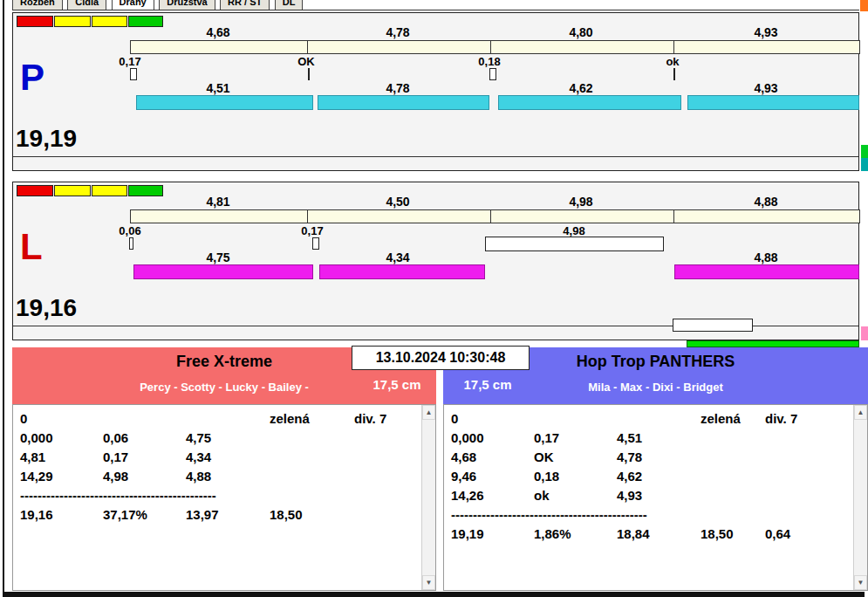 The height and width of the screenshot is (597, 868). Describe the element at coordinates (224, 439) in the screenshot. I see `table-row: 0,000 0,06 4,75` at that location.